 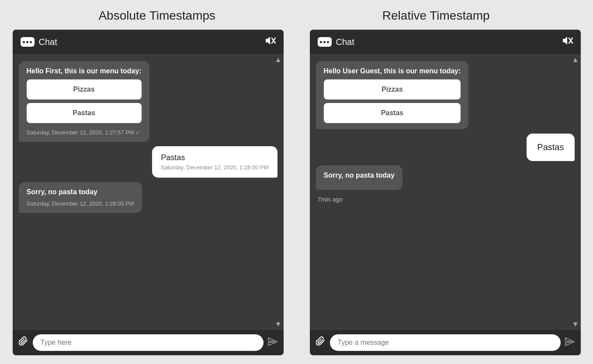 What do you see at coordinates (215, 162) in the screenshot?
I see `left-user-bubble: Pastas Saturday, December 12, 2020, 1:28…` at bounding box center [215, 162].